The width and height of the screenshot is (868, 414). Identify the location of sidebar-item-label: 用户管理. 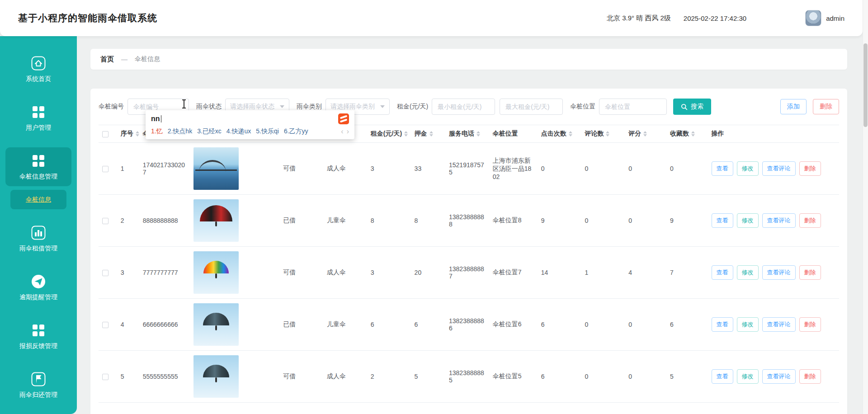
(38, 128).